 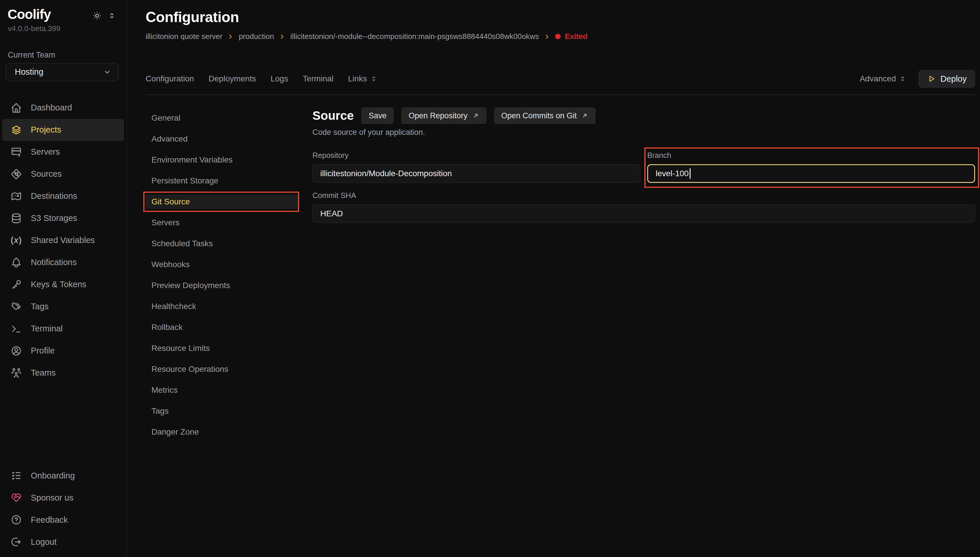 I want to click on open-repository-label: Open Repository, so click(x=438, y=116).